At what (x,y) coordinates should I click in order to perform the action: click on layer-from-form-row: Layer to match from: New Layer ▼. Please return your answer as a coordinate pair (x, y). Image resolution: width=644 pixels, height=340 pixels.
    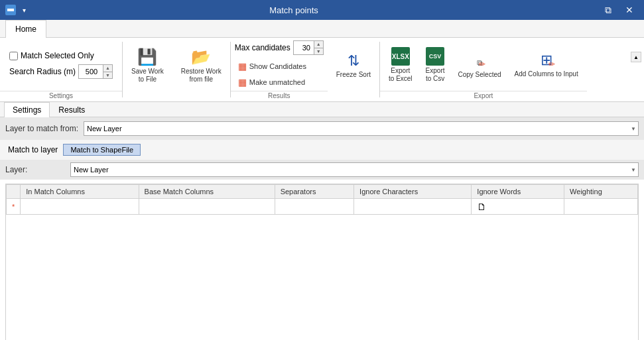
    Looking at the image, I should click on (322, 129).